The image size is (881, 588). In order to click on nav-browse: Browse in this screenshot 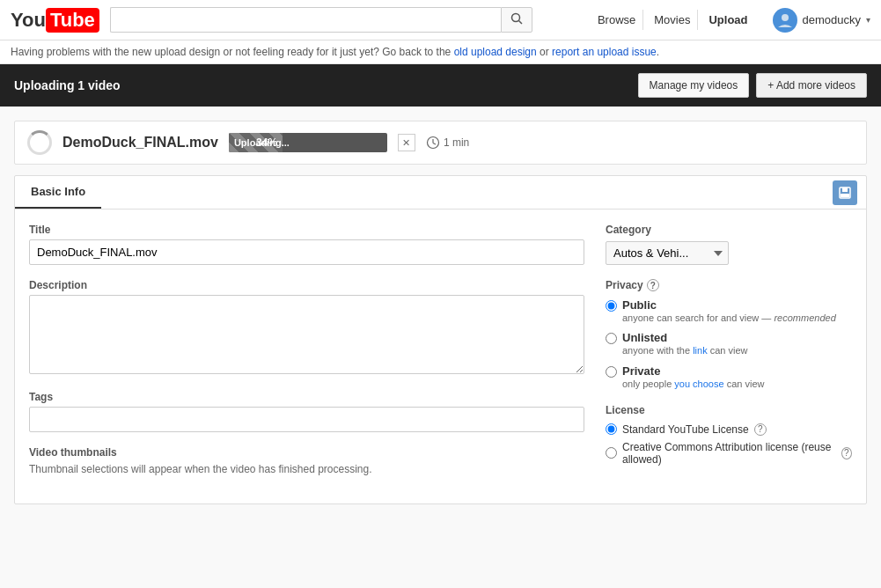, I will do `click(617, 19)`.